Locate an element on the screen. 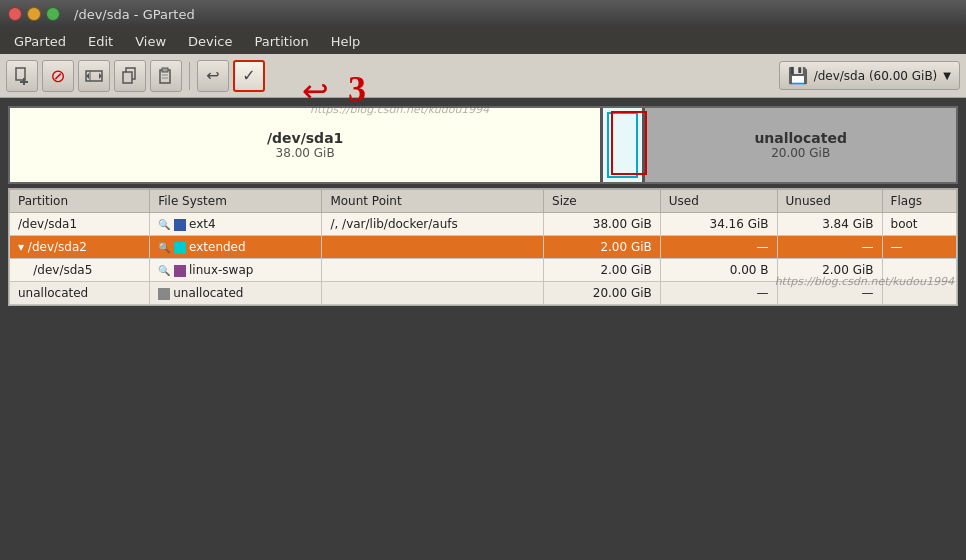 Image resolution: width=966 pixels, height=560 pixels. device-label: /dev/sda (60.00 GiB) is located at coordinates (876, 76).